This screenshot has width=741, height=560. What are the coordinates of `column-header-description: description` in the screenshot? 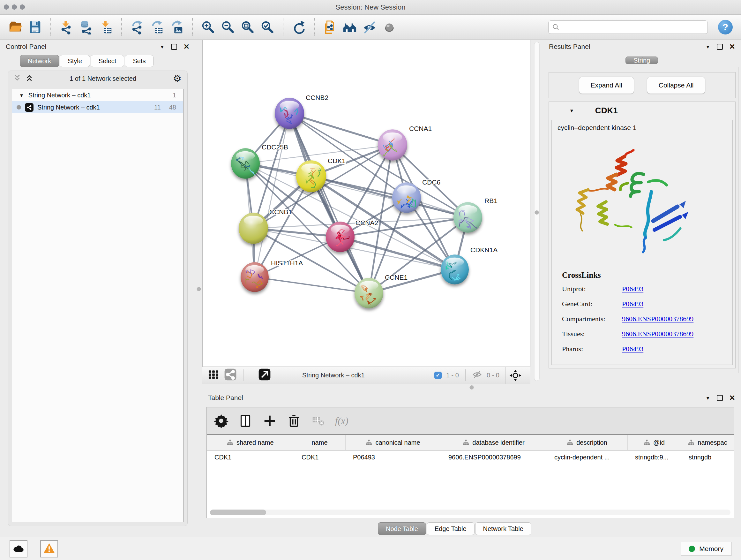 It's located at (587, 443).